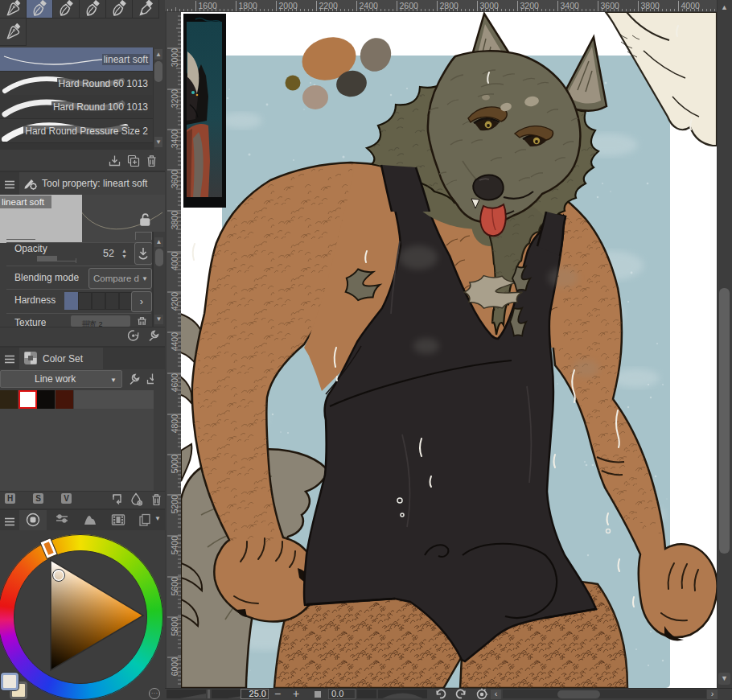 Image resolution: width=732 pixels, height=700 pixels. I want to click on svg-text: 5200, so click(175, 504).